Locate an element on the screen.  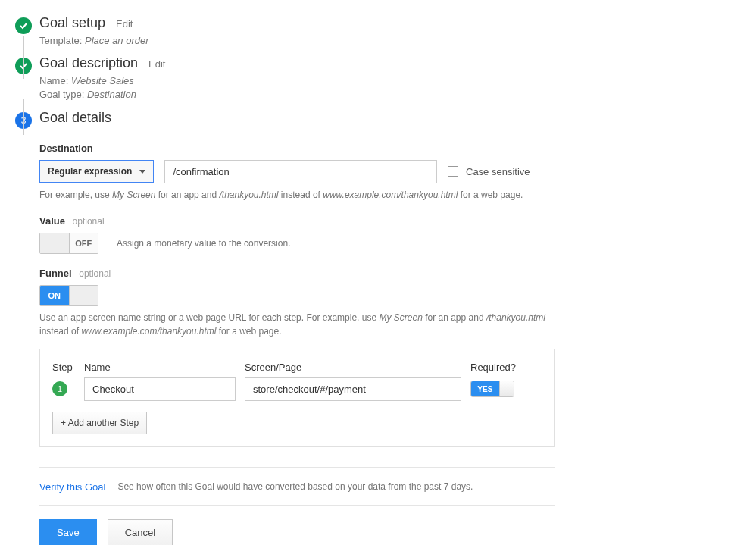
funnel-steps-box: Step Name Screen/Page Required? 1 YES + … is located at coordinates (297, 398).